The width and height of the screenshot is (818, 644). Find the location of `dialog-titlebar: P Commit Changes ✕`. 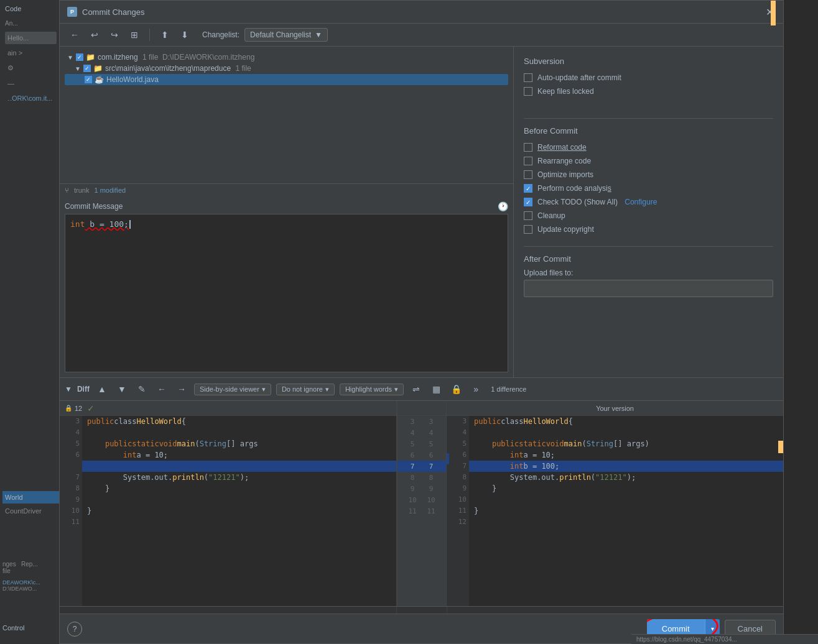

dialog-titlebar: P Commit Changes ✕ is located at coordinates (422, 12).